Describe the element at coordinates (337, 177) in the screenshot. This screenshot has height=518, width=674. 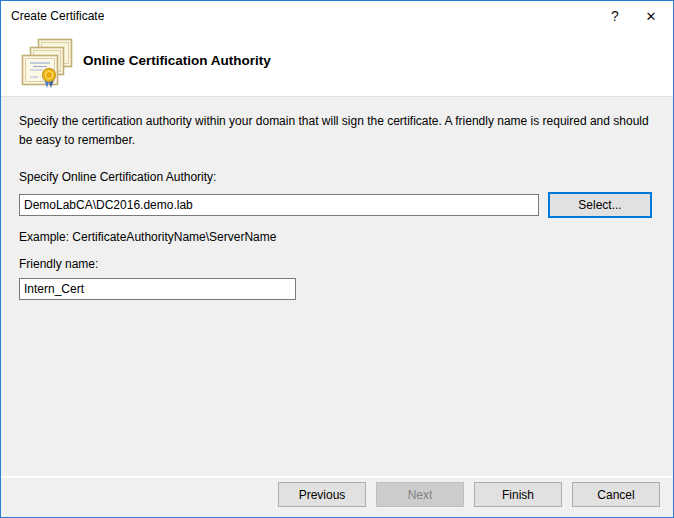
I see `ca-field-label: Specify Online Certification Authority:` at that location.